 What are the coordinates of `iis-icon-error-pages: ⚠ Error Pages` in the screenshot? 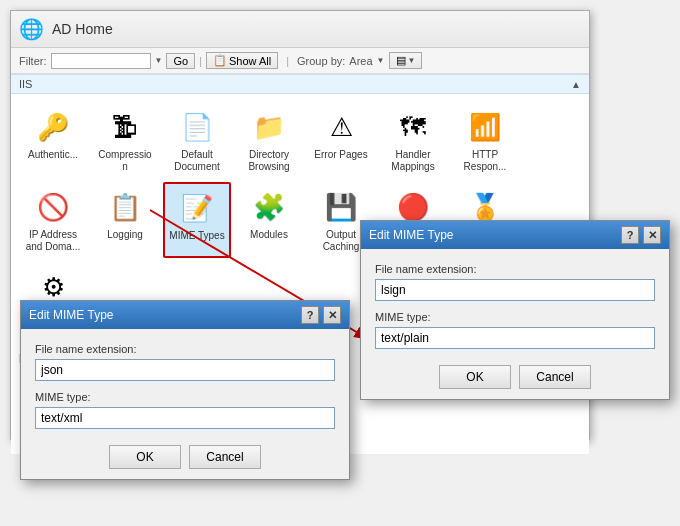 It's located at (341, 140).